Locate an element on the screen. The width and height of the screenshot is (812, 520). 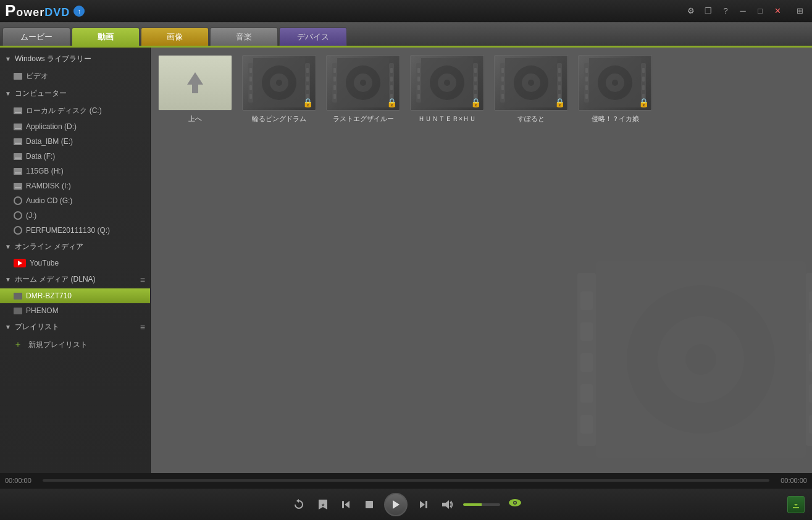
youtube-icon is located at coordinates (20, 263).